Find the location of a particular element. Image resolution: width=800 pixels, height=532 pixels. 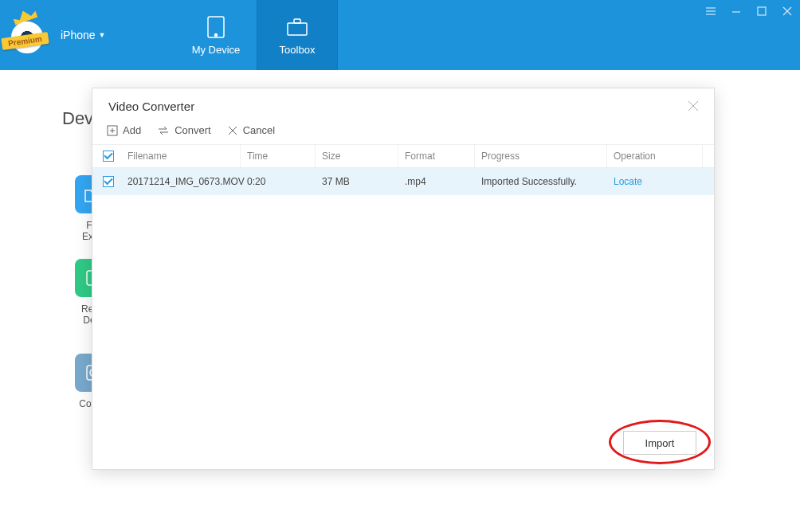

chevron-down-icon: ▼ is located at coordinates (102, 35).